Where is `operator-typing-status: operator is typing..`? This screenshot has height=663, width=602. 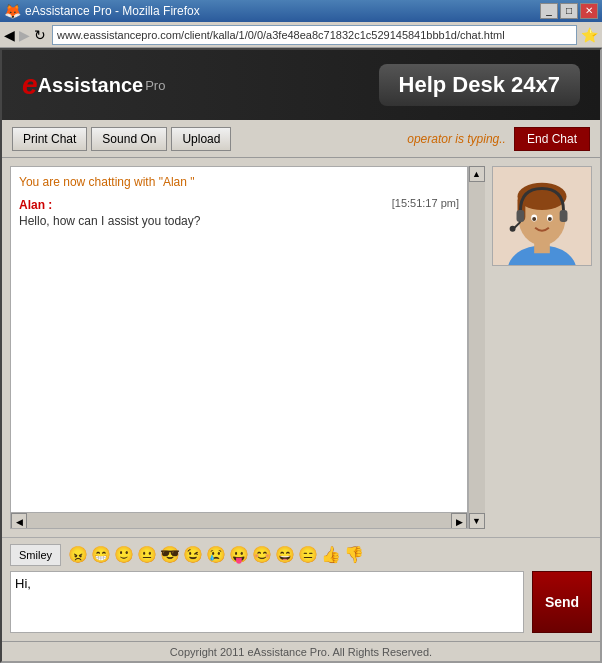
operator-typing-status: operator is typing.. is located at coordinates (456, 139).